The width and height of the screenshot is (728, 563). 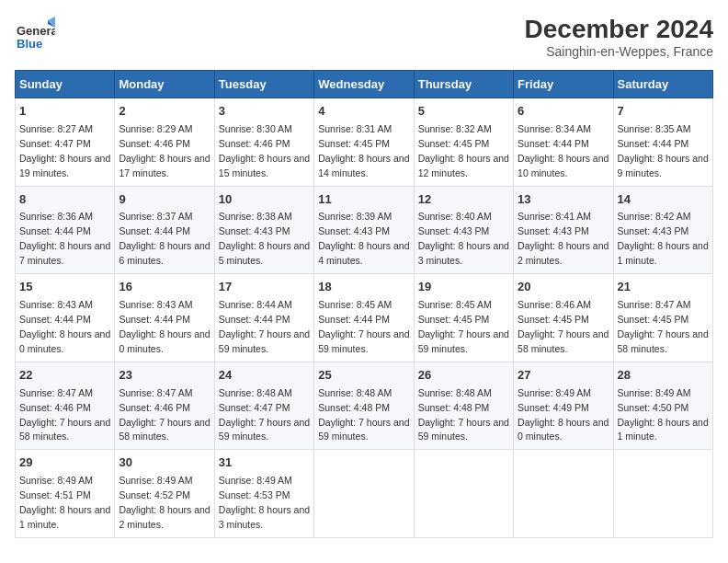 What do you see at coordinates (463, 143) in the screenshot?
I see `calendar-cell: 5Sunrise: 8:32 AMSunset: 4:45 PMDaylight…` at bounding box center [463, 143].